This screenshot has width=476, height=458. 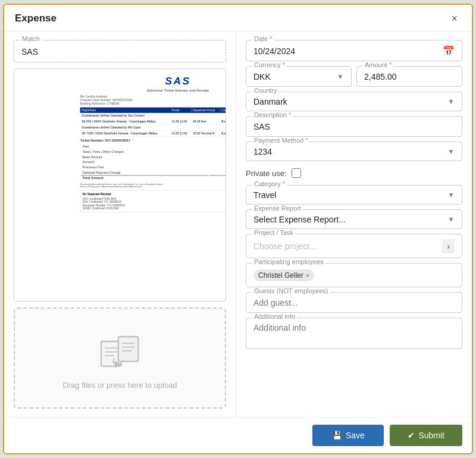 What do you see at coordinates (154, 123) in the screenshot?
I see `receipt-table: Flight/Date Route Departure Arrival Cabi…` at bounding box center [154, 123].